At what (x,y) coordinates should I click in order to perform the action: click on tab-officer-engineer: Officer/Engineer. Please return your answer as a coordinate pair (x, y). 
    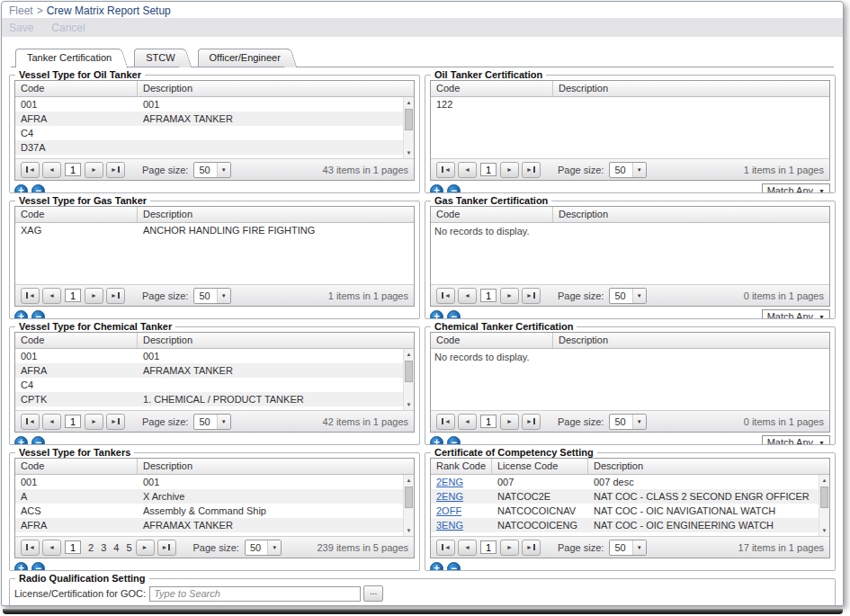
    Looking at the image, I should click on (243, 58).